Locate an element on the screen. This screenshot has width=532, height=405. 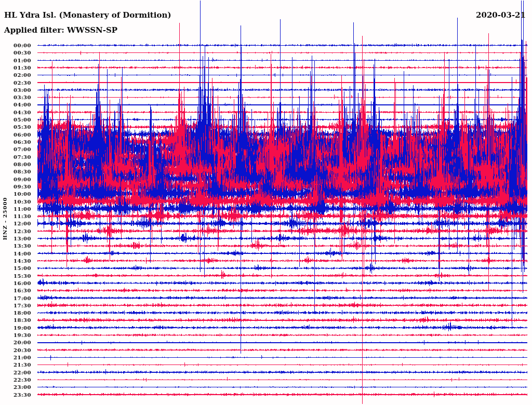
time-label: 06:30 is located at coordinates (16, 142).